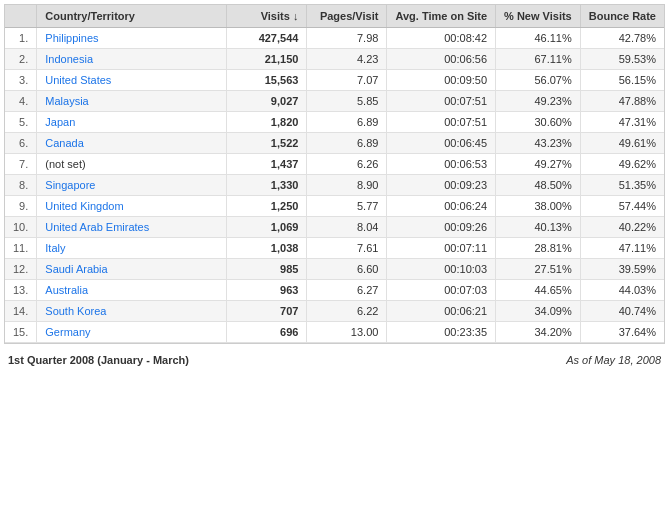  What do you see at coordinates (66, 101) in the screenshot?
I see `country-link: Malaysia` at bounding box center [66, 101].